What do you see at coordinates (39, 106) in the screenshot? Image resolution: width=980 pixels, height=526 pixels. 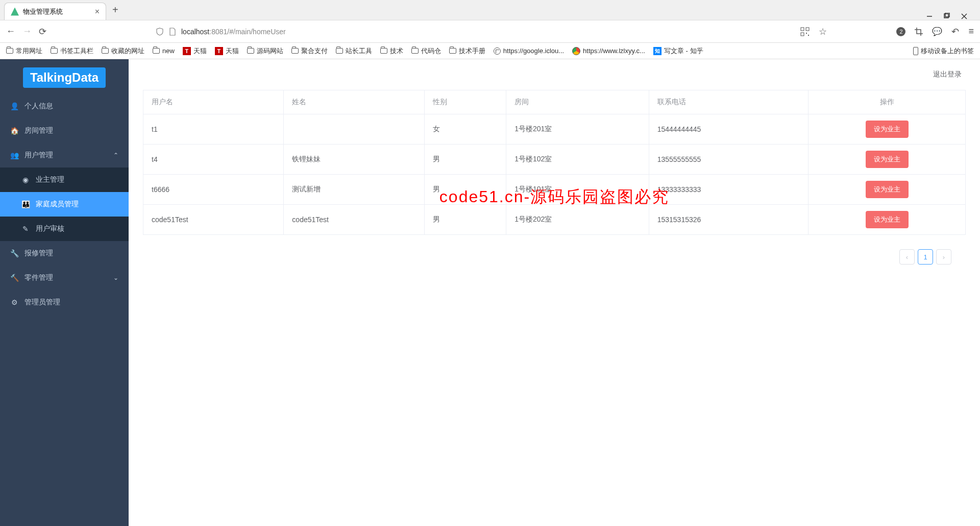 I see `menu-label: 个人信息` at bounding box center [39, 106].